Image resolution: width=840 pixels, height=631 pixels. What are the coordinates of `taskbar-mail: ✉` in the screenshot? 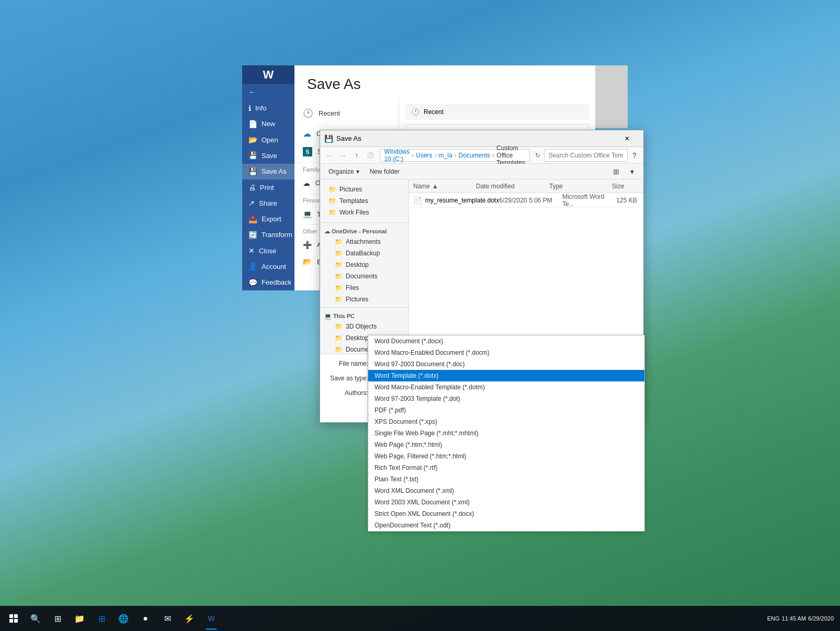 It's located at (167, 618).